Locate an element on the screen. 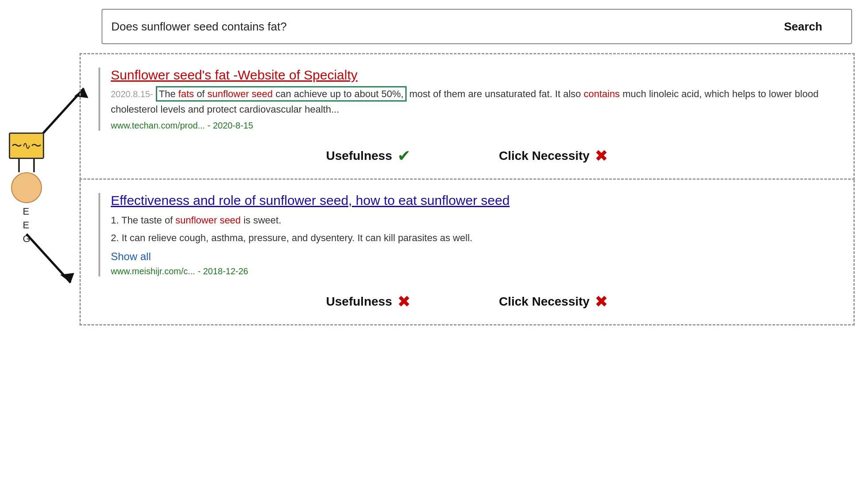 The height and width of the screenshot is (492, 868). result-2-snippet: 1. The taste of sunflower seed is sweet.… is located at coordinates (473, 229).